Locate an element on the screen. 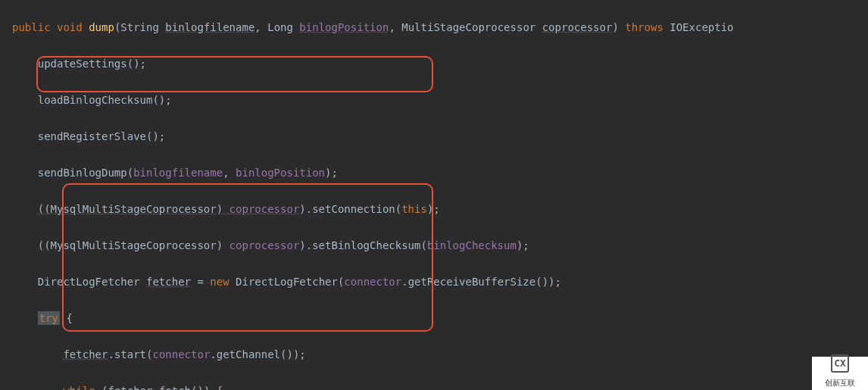 This screenshot has height=390, width=868. keyword-this: this is located at coordinates (414, 209).